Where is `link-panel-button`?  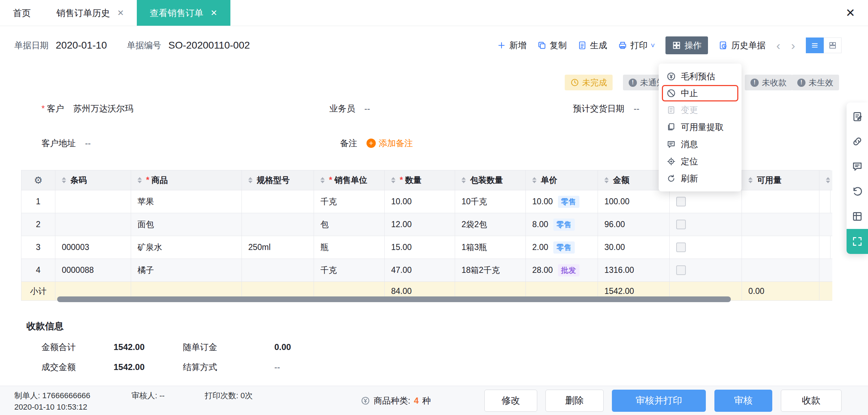 link-panel-button is located at coordinates (857, 141).